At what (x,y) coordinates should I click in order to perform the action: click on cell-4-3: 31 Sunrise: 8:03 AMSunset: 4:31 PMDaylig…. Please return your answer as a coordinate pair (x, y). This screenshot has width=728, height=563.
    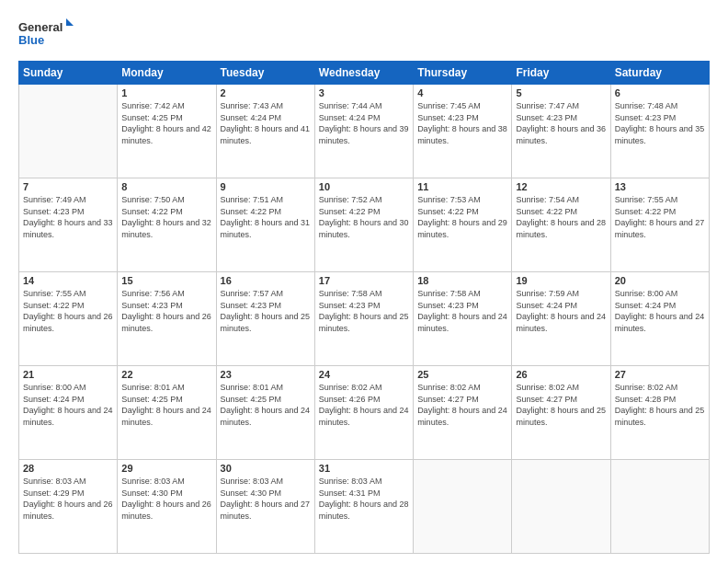
    Looking at the image, I should click on (364, 507).